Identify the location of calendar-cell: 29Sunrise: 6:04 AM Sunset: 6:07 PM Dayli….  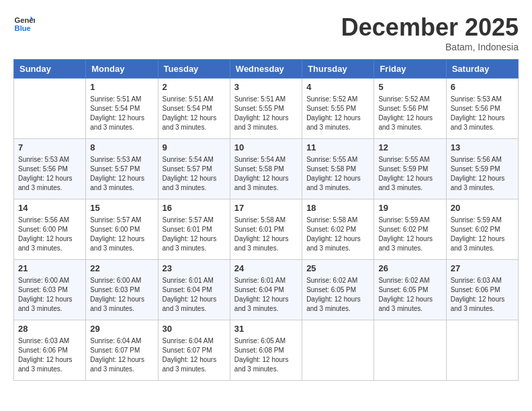
(122, 351).